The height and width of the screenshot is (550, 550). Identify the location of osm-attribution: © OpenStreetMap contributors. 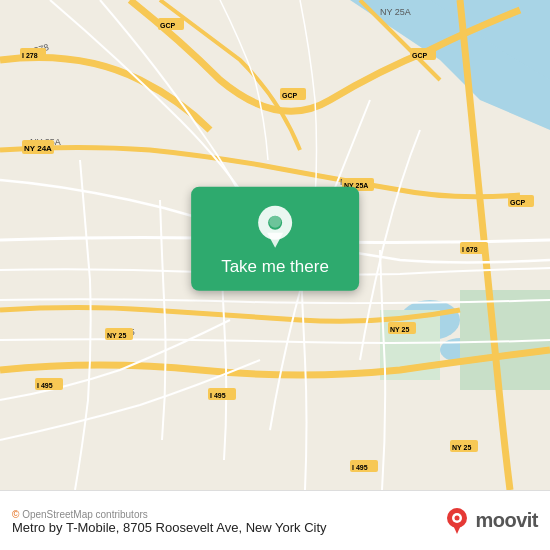
(170, 514).